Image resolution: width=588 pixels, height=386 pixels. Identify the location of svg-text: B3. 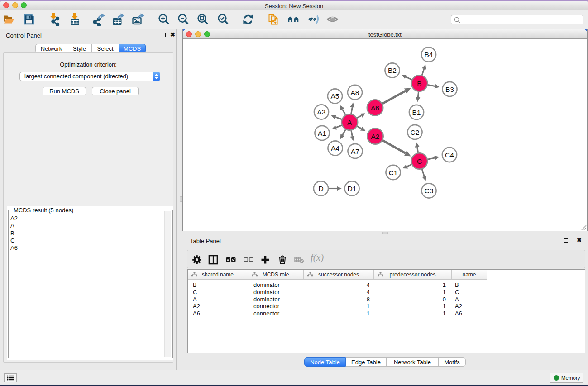
(450, 90).